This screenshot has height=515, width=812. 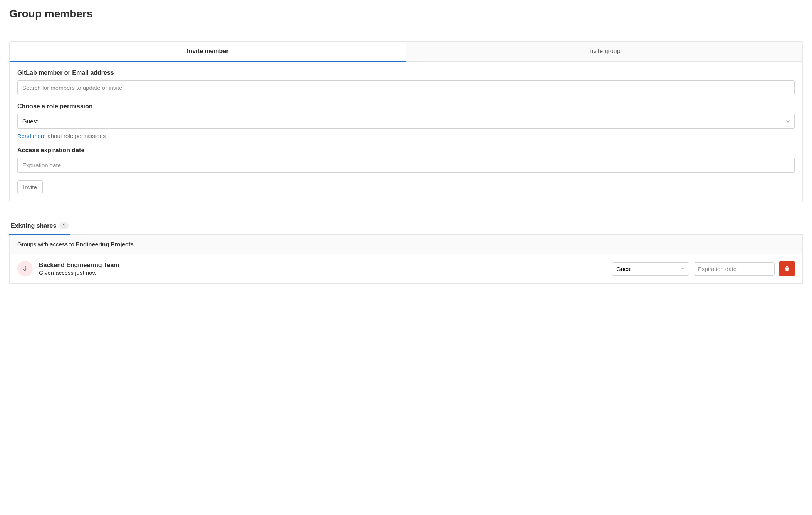 I want to click on member-search-input, so click(x=406, y=88).